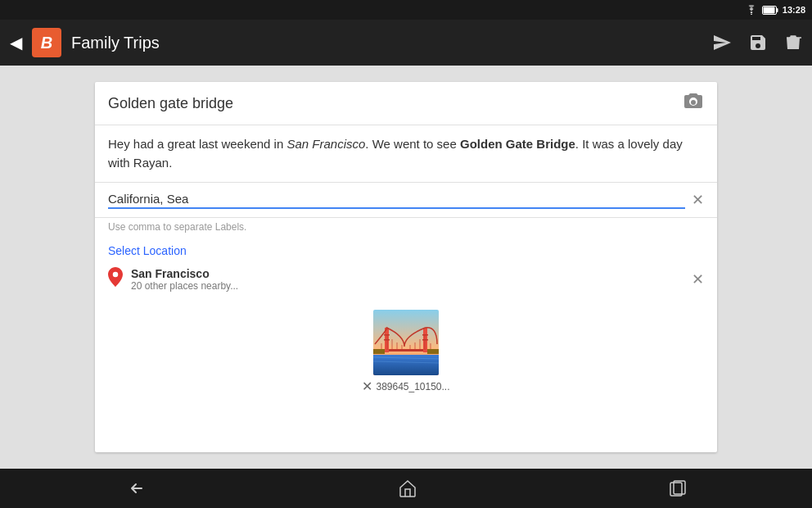 Image resolution: width=812 pixels, height=508 pixels. Describe the element at coordinates (794, 10) in the screenshot. I see `time-display: 13:28` at that location.